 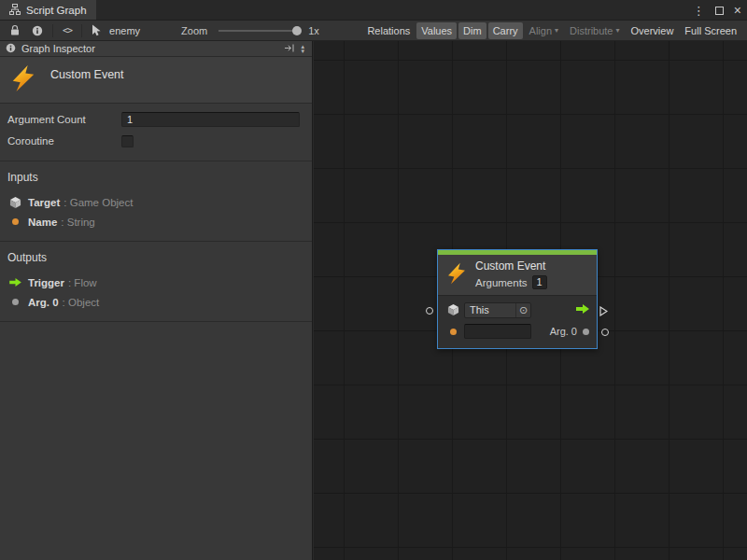 What do you see at coordinates (156, 49) in the screenshot?
I see `inspector-header: Graph Inspector ▴ ▾` at bounding box center [156, 49].